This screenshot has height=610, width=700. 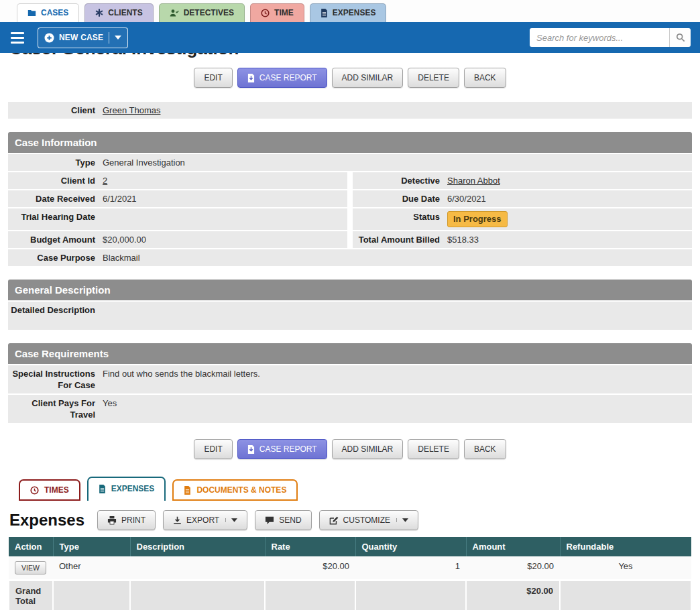 What do you see at coordinates (52, 240) in the screenshot?
I see `budget-amount-label: Budget Amount` at bounding box center [52, 240].